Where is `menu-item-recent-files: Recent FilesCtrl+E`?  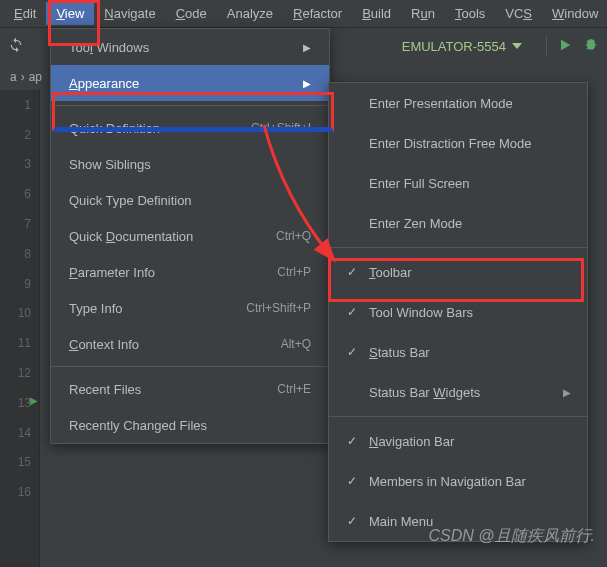 menu-item-recent-files: Recent FilesCtrl+E is located at coordinates (190, 389).